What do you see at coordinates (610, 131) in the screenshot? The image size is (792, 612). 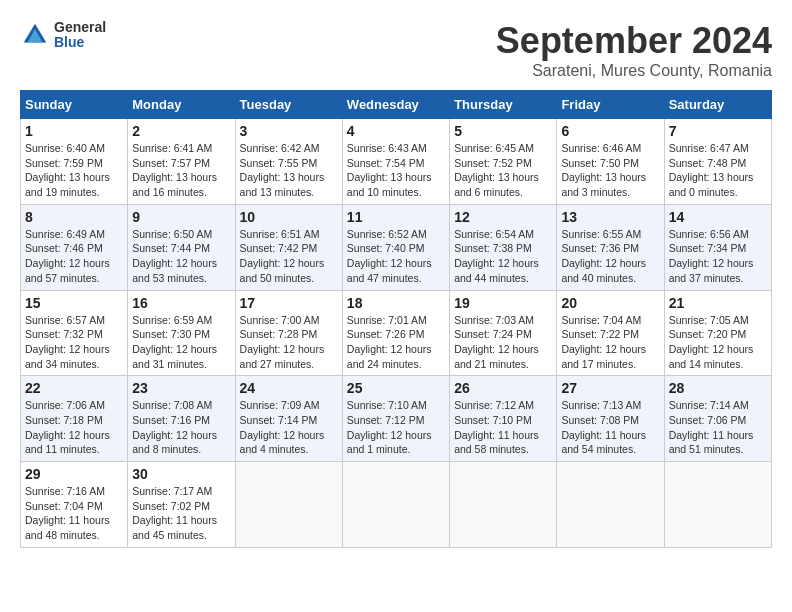 I see `day-number-6: 6` at bounding box center [610, 131].